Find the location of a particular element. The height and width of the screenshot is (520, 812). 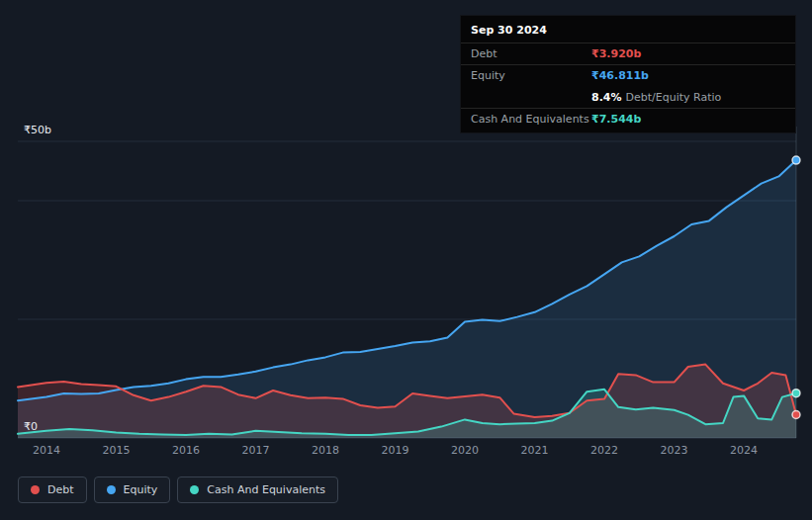

tooltip-row-debt: Debt ₹3.920b is located at coordinates (628, 53).